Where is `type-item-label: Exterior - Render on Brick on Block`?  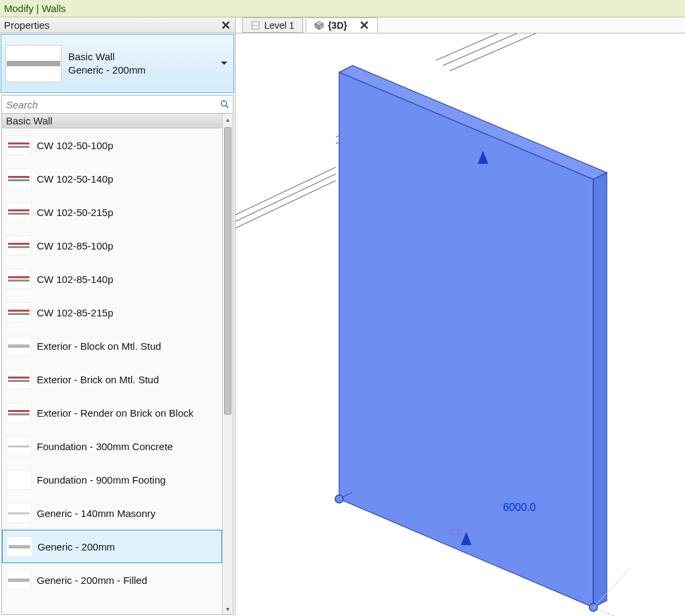
type-item-label: Exterior - Render on Brick on Block is located at coordinates (115, 413).